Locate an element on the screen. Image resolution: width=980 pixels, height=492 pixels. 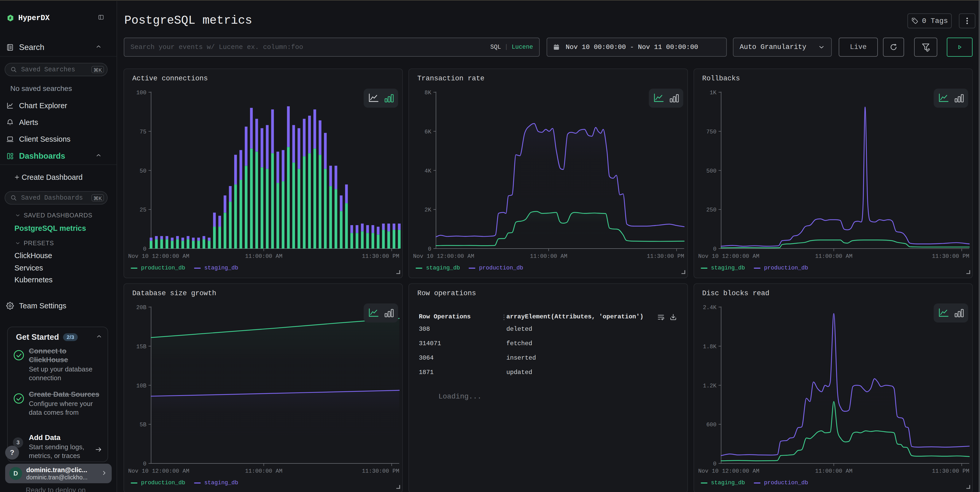
svg-text: 1.2K is located at coordinates (710, 386).